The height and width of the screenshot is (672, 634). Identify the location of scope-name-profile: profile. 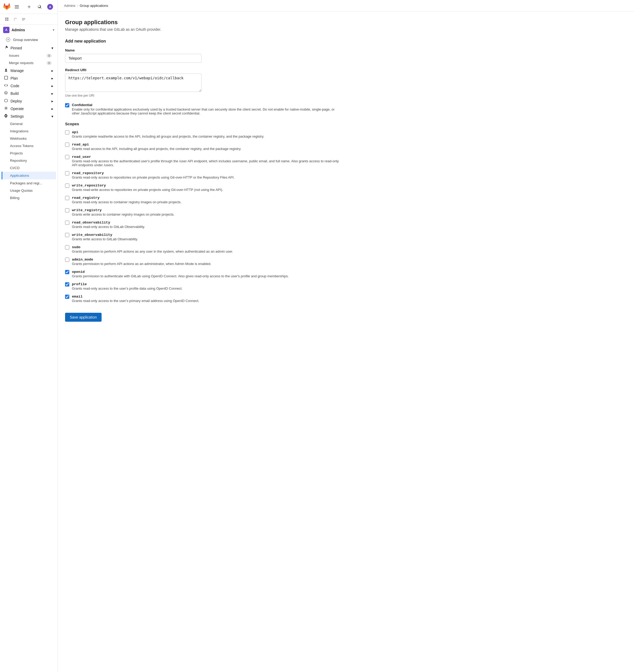
(79, 284).